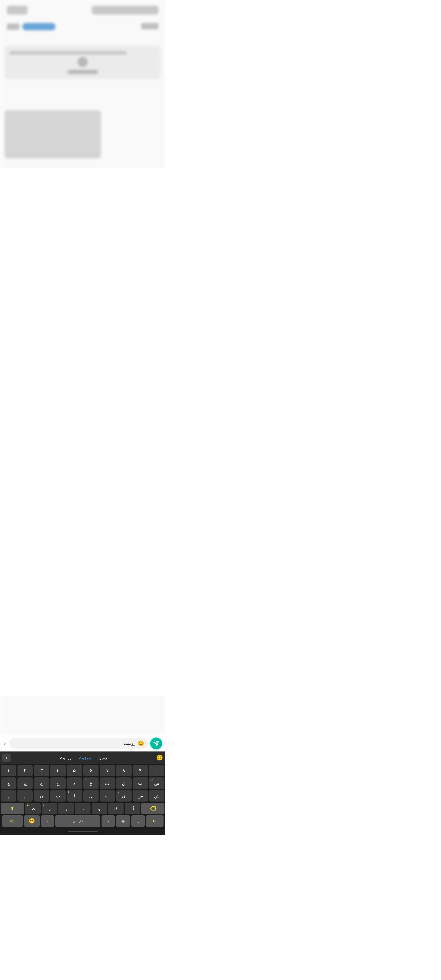 This screenshot has height=980, width=441. I want to click on blur-image-block, so click(53, 135).